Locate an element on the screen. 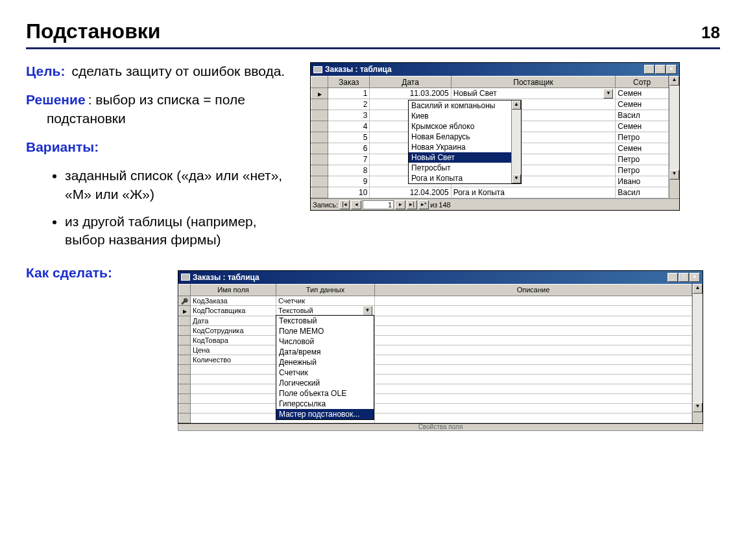 This screenshot has height=560, width=746. dropdown-item: Киев is located at coordinates (460, 116).